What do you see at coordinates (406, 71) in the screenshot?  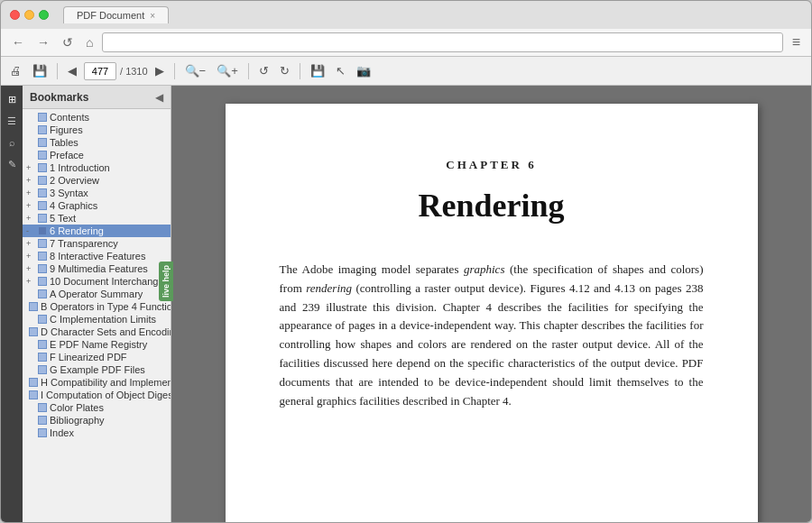 I see `pdf-toolbar: 🖨 💾 ◀ 477 / 1310 ▶ 🔍− 🔍+ ↺ ↻ 💾 ↖ 📷` at bounding box center [406, 71].